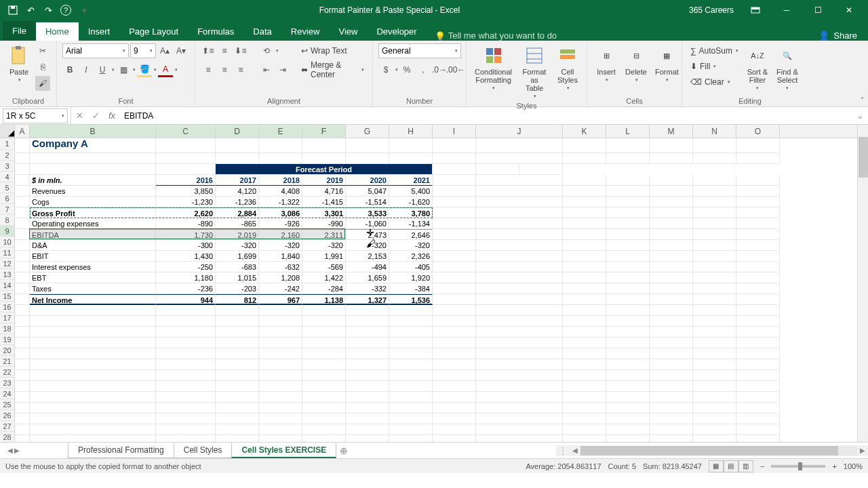  What do you see at coordinates (7, 350) in the screenshot?
I see `row-header-20: 20` at bounding box center [7, 350].